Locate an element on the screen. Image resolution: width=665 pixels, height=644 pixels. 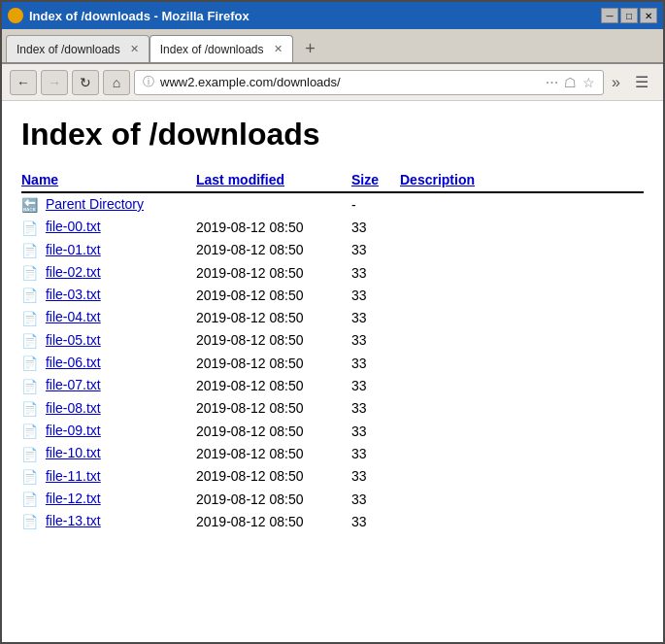
minimize-button: ─ is located at coordinates (610, 16).